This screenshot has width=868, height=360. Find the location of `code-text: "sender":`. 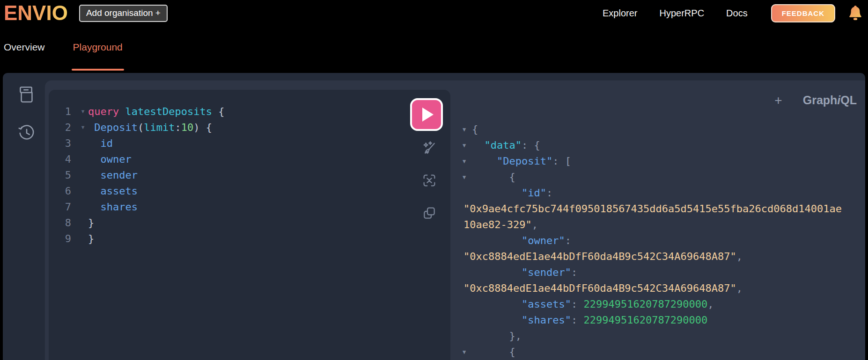

code-text: "sender": is located at coordinates (524, 273).